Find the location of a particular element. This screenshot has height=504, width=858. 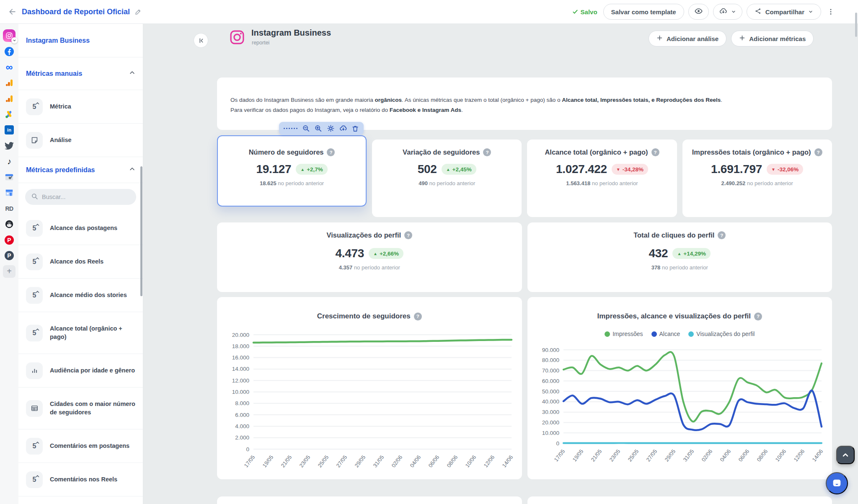

svg-text: 80.000 is located at coordinates (550, 360).